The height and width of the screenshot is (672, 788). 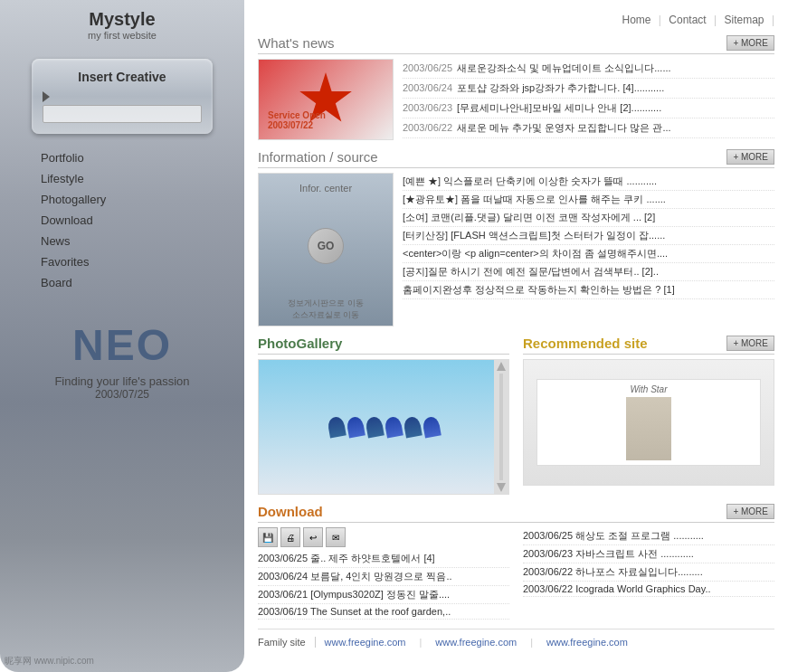 What do you see at coordinates (649, 573) in the screenshot?
I see `download-item: 2003/06/22 하나포스 자료실입니다.........` at bounding box center [649, 573].